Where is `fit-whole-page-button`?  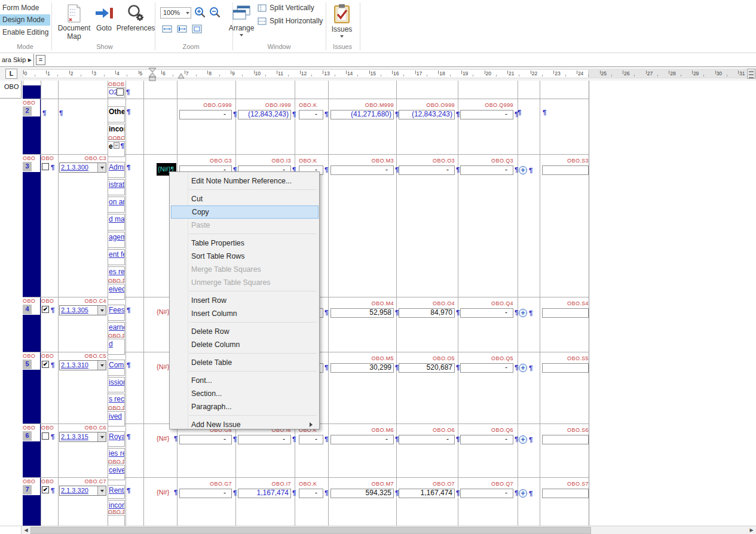
fit-whole-page-button is located at coordinates (197, 30).